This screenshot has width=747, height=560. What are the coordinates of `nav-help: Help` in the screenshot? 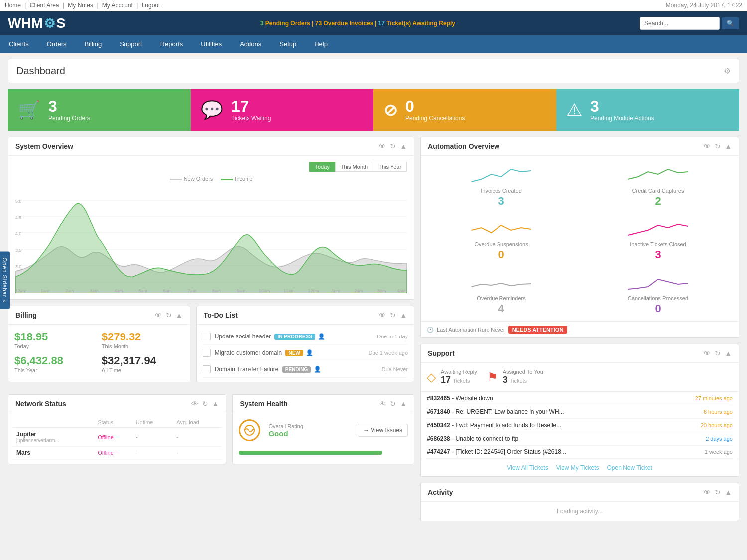 It's located at (321, 44).